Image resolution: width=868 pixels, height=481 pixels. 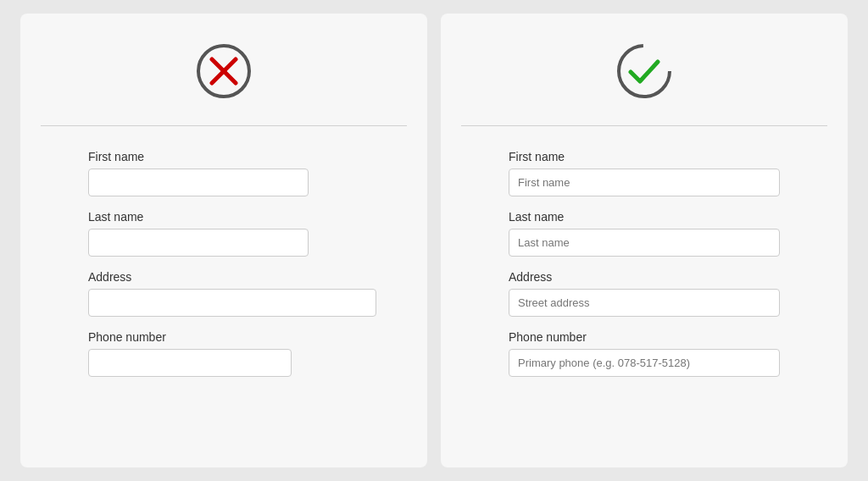 I want to click on good-last-name-group: Last name, so click(x=644, y=234).